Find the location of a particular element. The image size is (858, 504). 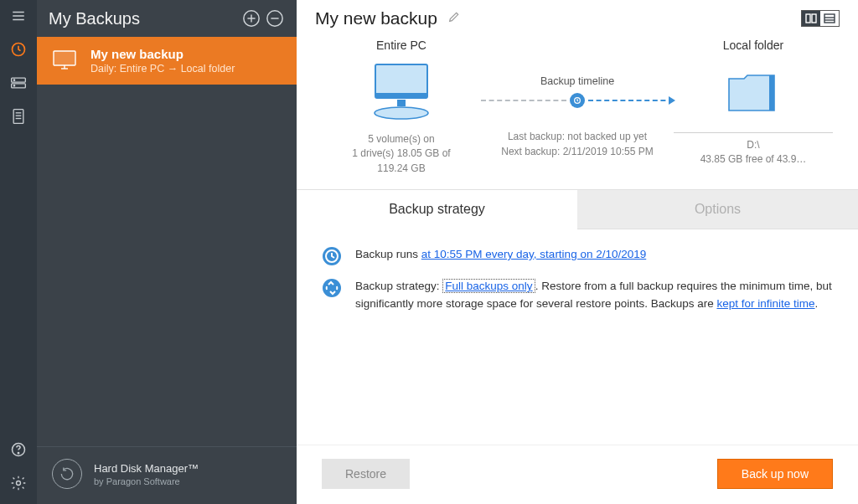

product-name: Hard Disk Manager™ is located at coordinates (146, 469).